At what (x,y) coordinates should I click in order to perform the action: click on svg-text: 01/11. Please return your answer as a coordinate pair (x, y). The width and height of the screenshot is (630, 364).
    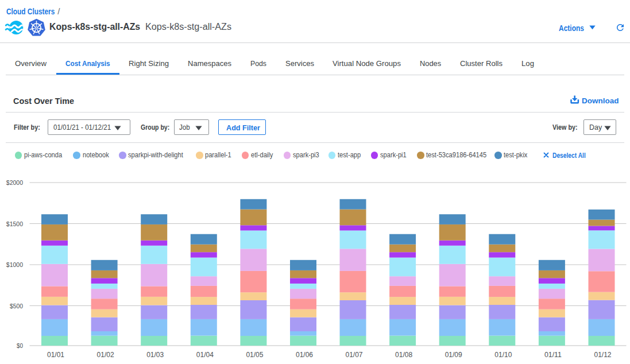
    Looking at the image, I should click on (553, 355).